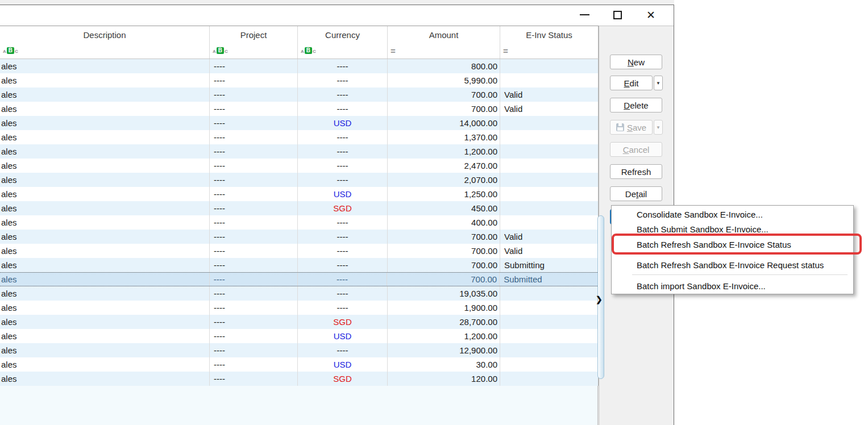  What do you see at coordinates (299, 365) in the screenshot?
I see `table-row: ales----USD30.00` at bounding box center [299, 365].